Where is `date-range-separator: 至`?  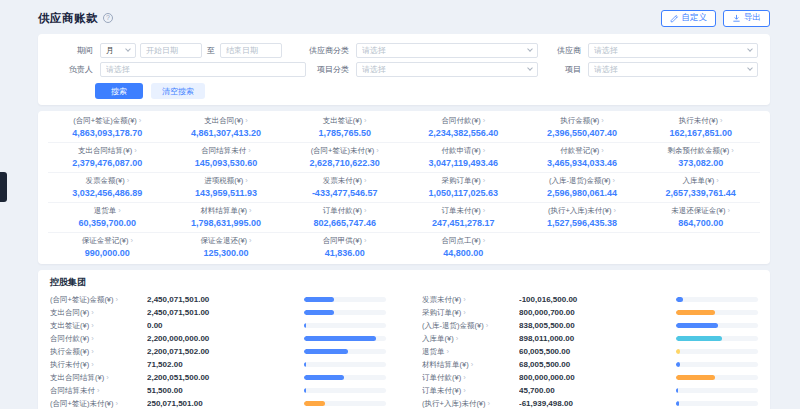 date-range-separator: 至 is located at coordinates (211, 50).